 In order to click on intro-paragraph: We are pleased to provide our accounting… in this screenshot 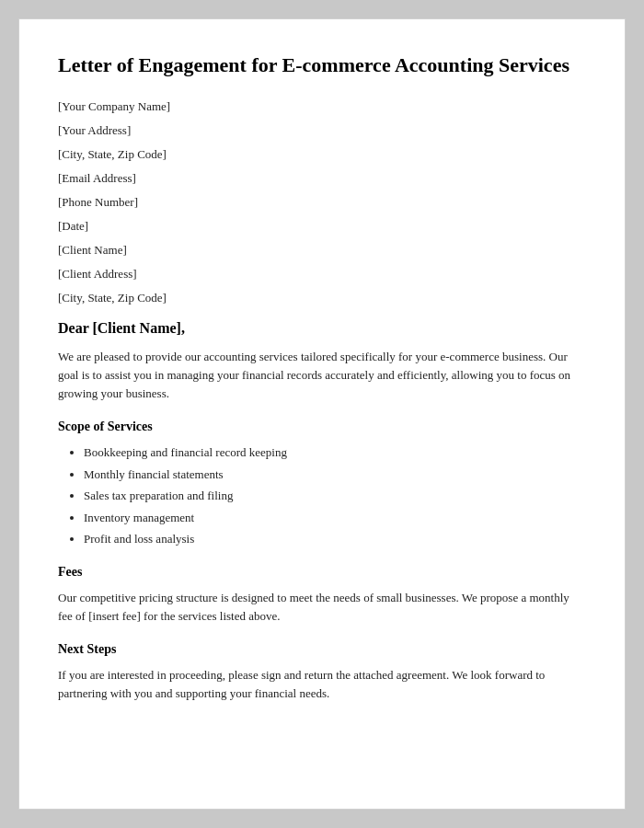, I will do `click(322, 375)`.